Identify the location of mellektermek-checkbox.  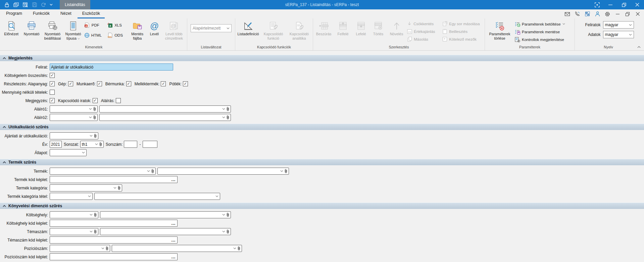
(163, 84).